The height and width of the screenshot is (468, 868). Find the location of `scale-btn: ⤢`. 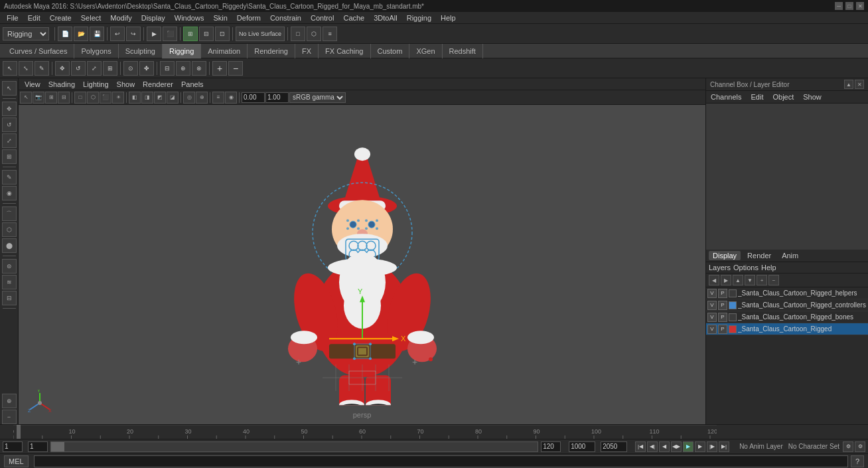

scale-btn: ⤢ is located at coordinates (9, 141).